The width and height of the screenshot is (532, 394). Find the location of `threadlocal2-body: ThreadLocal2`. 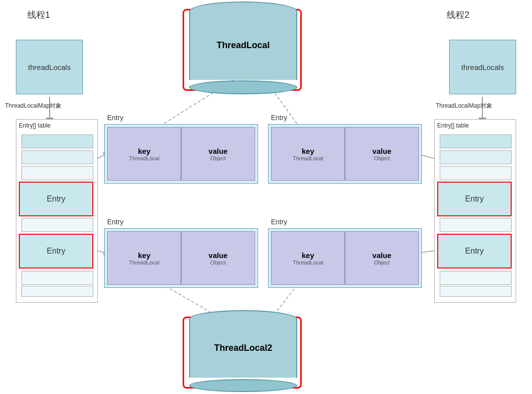

threadlocal2-body: ThreadLocal2 is located at coordinates (243, 348).